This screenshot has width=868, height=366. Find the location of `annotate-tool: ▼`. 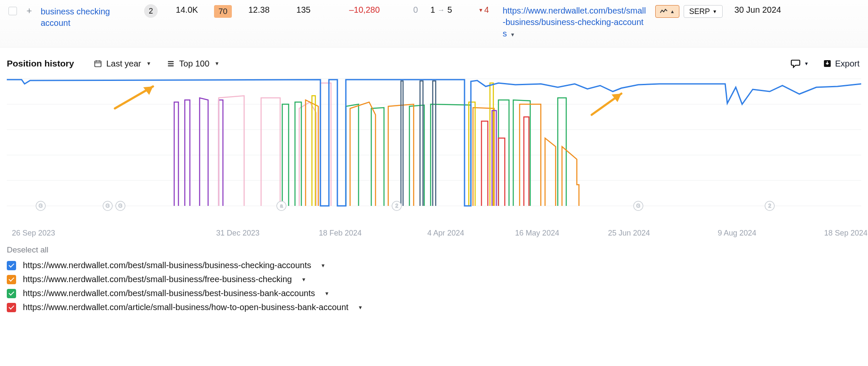

annotate-tool: ▼ is located at coordinates (799, 64).